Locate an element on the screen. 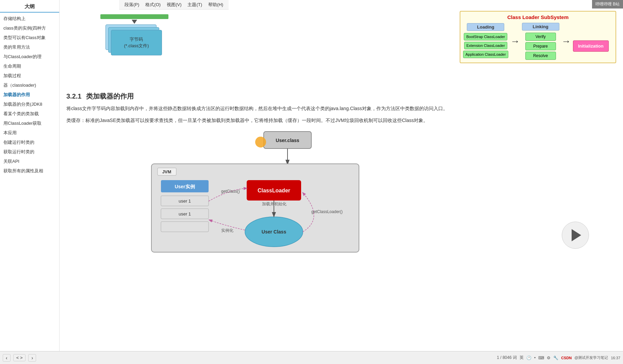 This screenshot has width=623, height=364. menu-item-1: 格式(O) is located at coordinates (153, 5).